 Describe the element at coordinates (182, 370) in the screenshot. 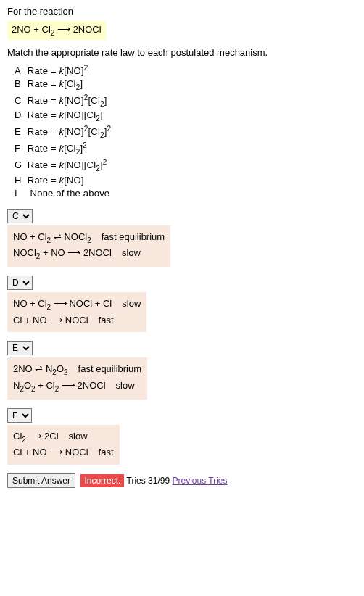

I see `mechanism-block-3: E 2NO ⇌ N2O2fast equilibrium N2O2 + Cl2 …` at that location.